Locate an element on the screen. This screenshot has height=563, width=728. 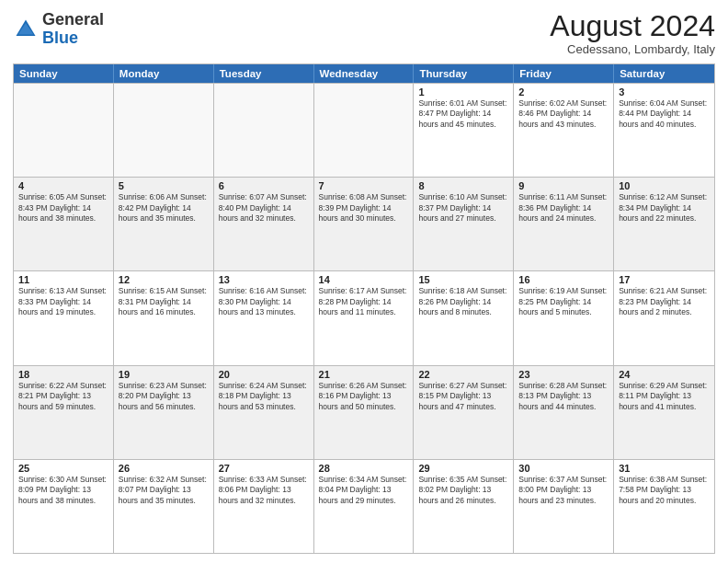
day-number: 16 is located at coordinates (563, 280).